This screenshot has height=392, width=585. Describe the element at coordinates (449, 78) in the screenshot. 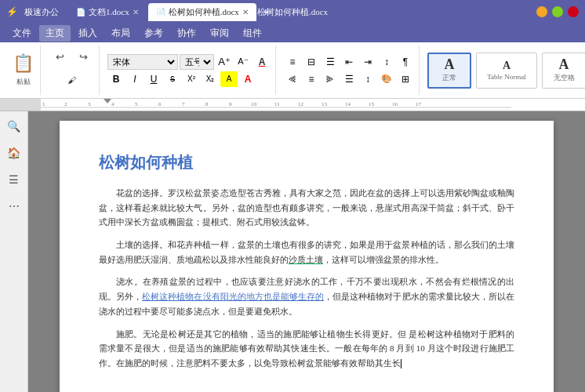

I see `style-normal-label: 正常` at that location.